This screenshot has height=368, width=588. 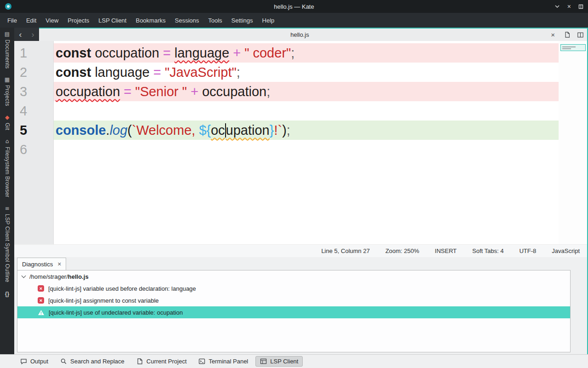 I want to click on sidebar-item-git: ◆Git, so click(x=7, y=122).